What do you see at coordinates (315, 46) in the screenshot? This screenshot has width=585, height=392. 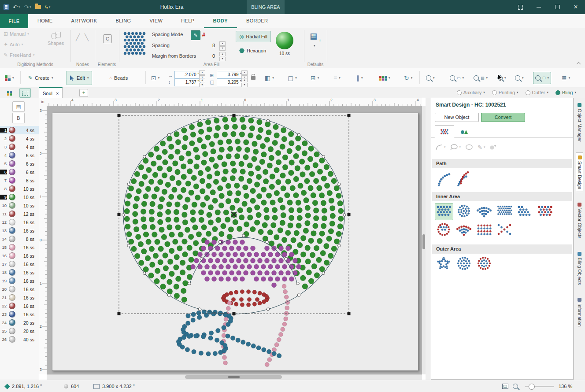 I see `defaults-caret-icon: ▾` at bounding box center [315, 46].